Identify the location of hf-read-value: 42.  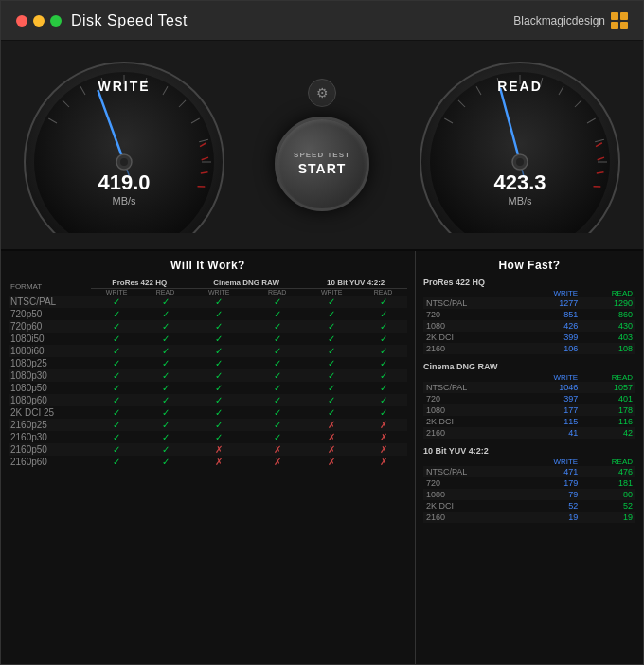
(608, 433).